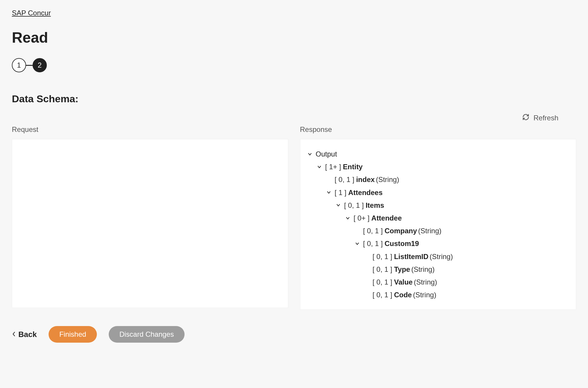 The width and height of the screenshot is (588, 388). I want to click on tree-node-label: Code, so click(403, 295).